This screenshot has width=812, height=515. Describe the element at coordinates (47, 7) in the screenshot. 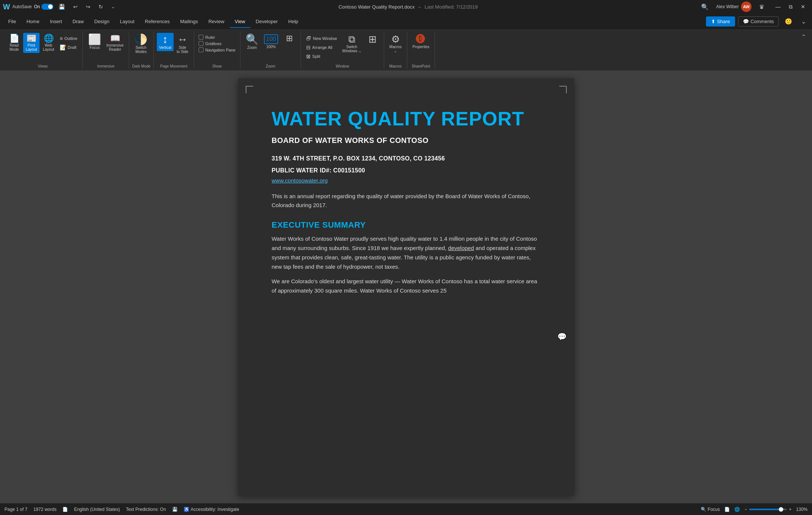

I see `autosave-switch` at that location.